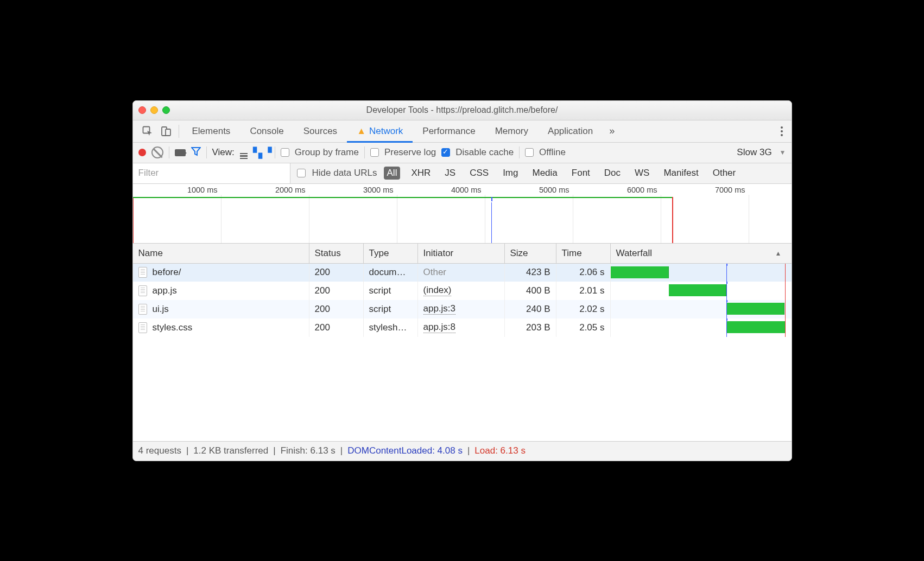 This screenshot has height=561, width=924. Describe the element at coordinates (285, 152) in the screenshot. I see `group-by-frame-checkbox` at that location.